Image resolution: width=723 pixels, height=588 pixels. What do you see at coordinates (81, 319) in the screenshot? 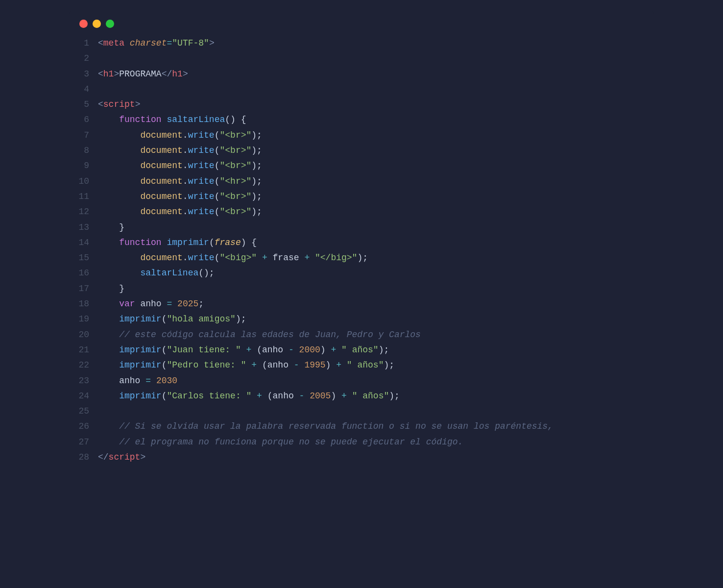
I see `line-number: 19` at bounding box center [81, 319].